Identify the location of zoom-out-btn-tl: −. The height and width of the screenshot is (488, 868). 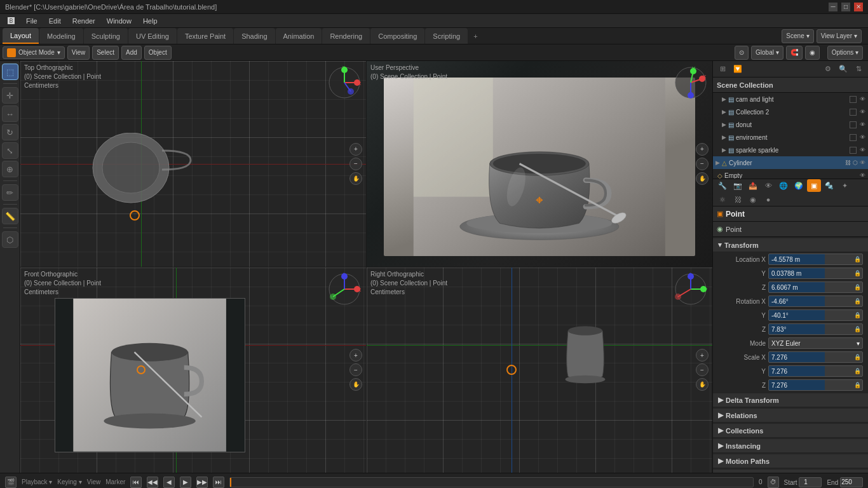
(356, 164).